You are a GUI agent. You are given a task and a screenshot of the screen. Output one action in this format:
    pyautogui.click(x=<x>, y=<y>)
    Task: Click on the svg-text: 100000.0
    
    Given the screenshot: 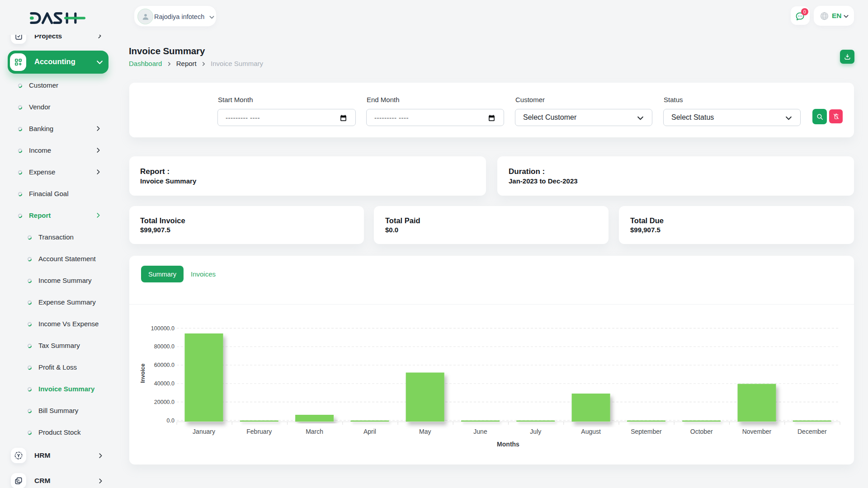 What is the action you would take?
    pyautogui.click(x=163, y=328)
    